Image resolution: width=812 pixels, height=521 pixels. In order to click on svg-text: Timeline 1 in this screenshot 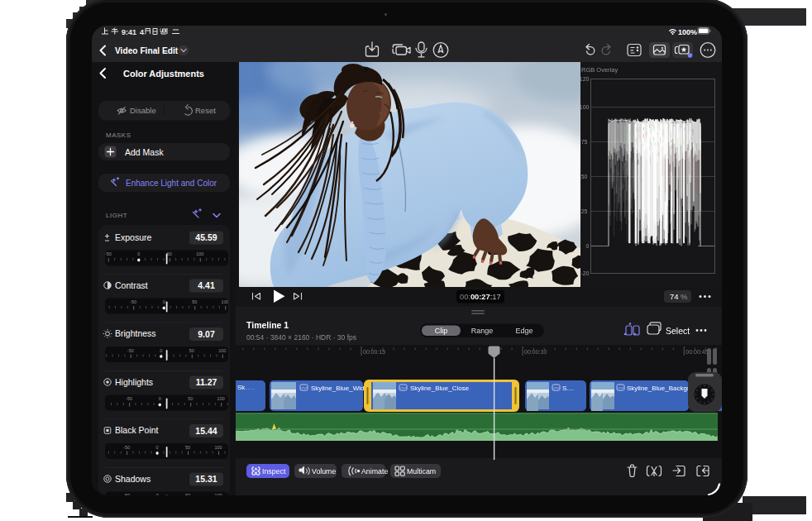, I will do `click(268, 325)`.